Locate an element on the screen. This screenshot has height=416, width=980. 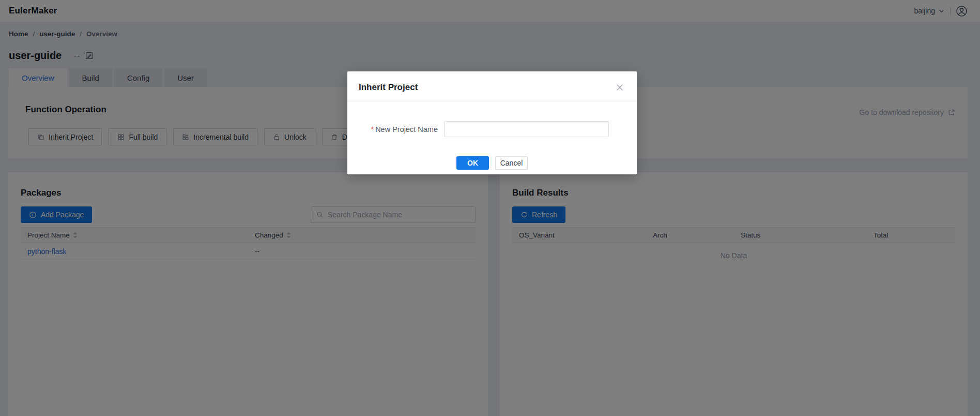
cancel-button: Cancel is located at coordinates (512, 163).